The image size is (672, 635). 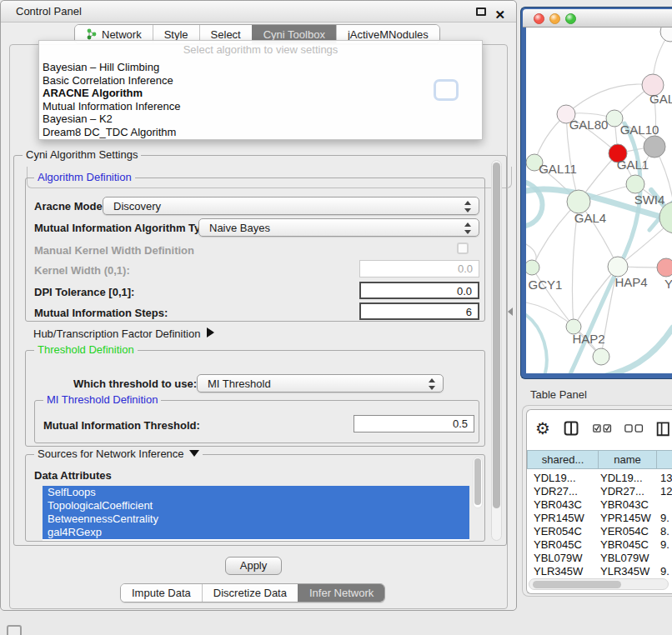 I want to click on data-attributes-list: SelfLoopsTopologicalCoefficientBetweenne…, so click(x=256, y=513).